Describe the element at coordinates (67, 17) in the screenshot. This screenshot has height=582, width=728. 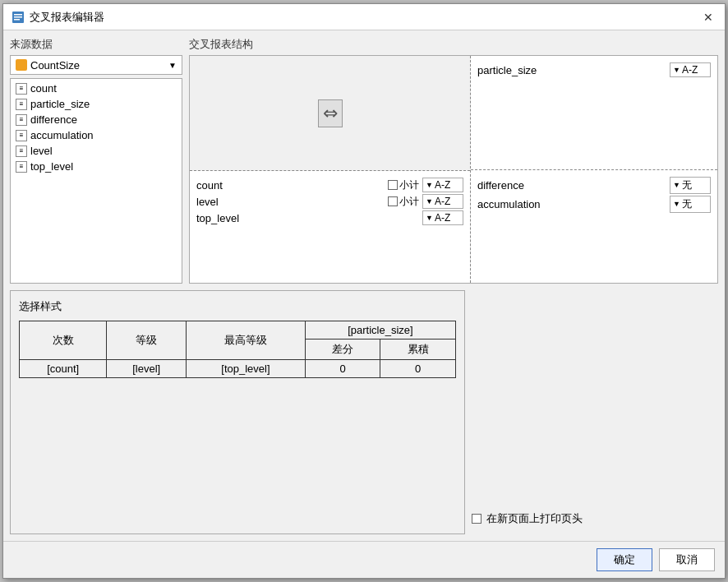
I see `dialog-title: 交叉报表编辑器` at that location.